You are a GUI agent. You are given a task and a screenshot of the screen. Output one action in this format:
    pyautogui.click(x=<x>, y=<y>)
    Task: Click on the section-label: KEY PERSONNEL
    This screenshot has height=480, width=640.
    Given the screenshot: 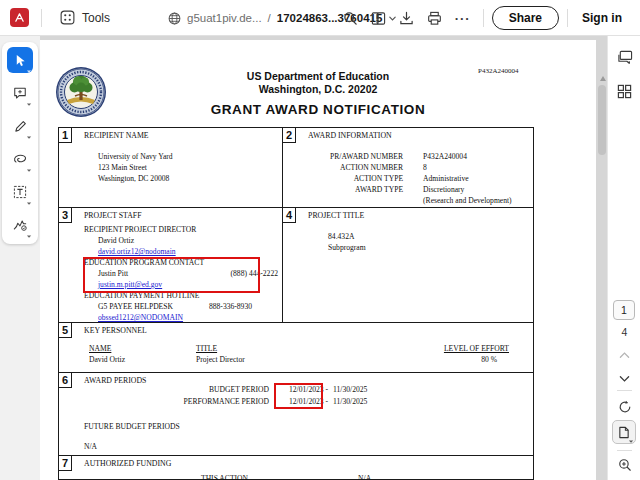 What is the action you would take?
    pyautogui.click(x=116, y=330)
    